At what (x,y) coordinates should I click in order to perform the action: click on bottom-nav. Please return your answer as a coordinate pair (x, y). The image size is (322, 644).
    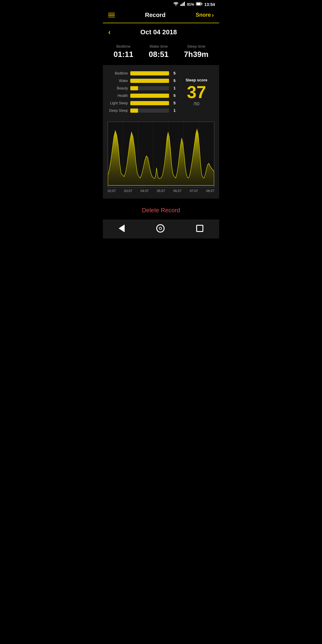
    Looking at the image, I should click on (161, 229).